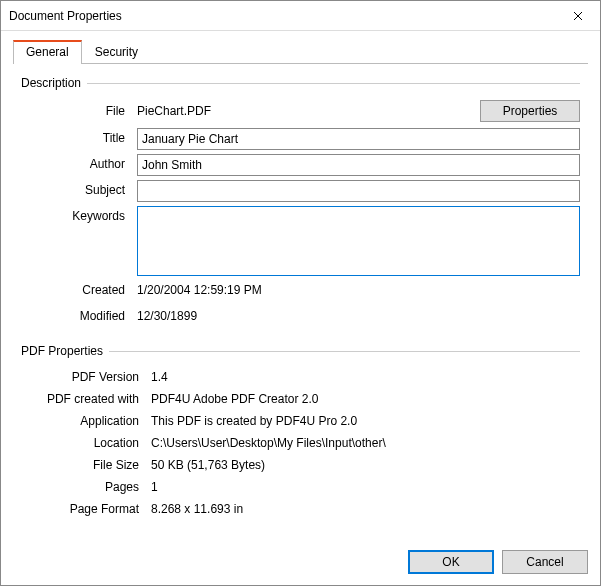  Describe the element at coordinates (366, 398) in the screenshot. I see `value-pdfcreatedwith: PDF4U Adobe PDF Creator 2.0` at that location.